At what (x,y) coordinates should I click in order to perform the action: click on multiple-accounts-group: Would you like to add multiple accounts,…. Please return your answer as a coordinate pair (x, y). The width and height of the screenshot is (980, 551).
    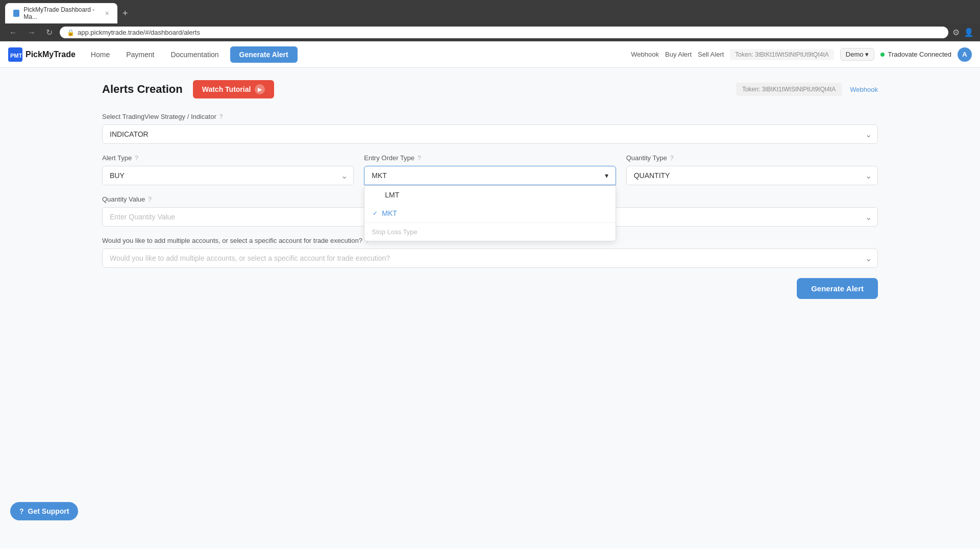
    Looking at the image, I should click on (490, 252).